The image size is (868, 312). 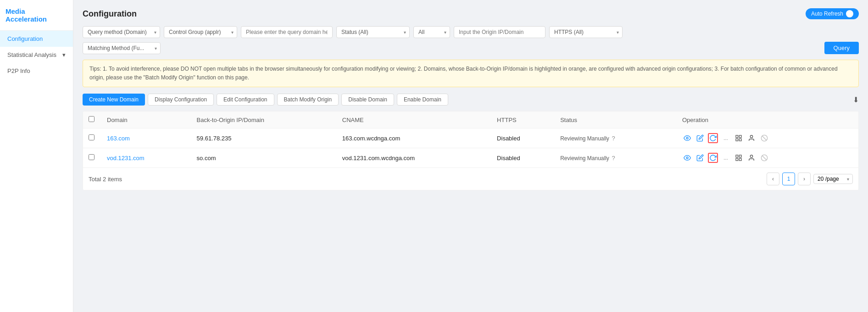 I want to click on tips-text: Tips: 1. To avoid interference, please D…, so click(x=463, y=73).